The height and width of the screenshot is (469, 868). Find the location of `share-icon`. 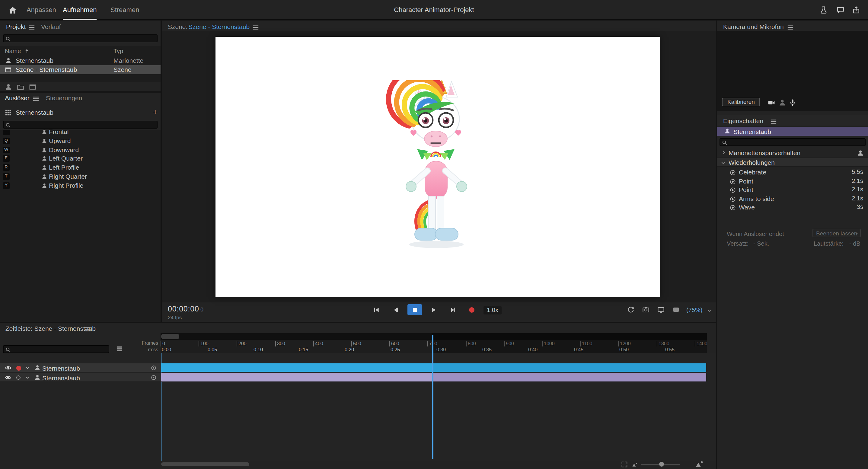

share-icon is located at coordinates (856, 10).